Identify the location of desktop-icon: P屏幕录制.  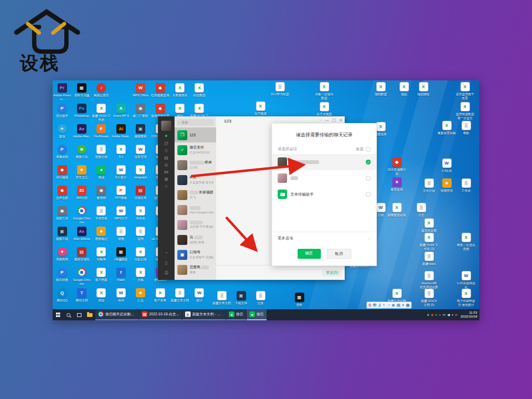
(62, 152).